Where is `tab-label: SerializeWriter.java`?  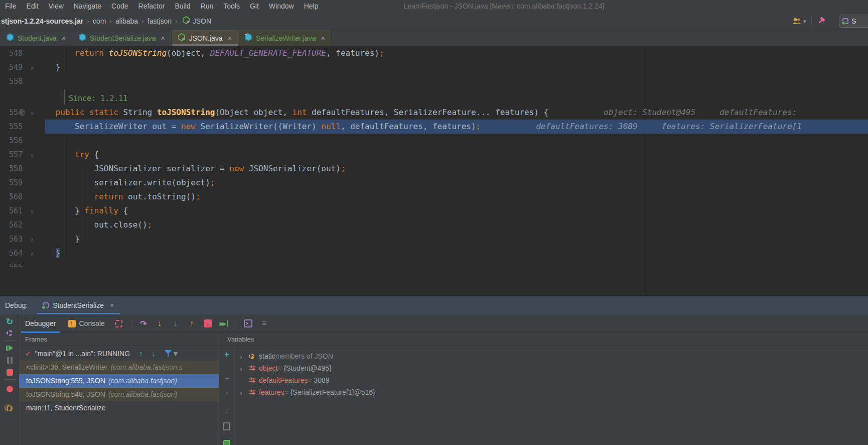 tab-label: SerializeWriter.java is located at coordinates (286, 38).